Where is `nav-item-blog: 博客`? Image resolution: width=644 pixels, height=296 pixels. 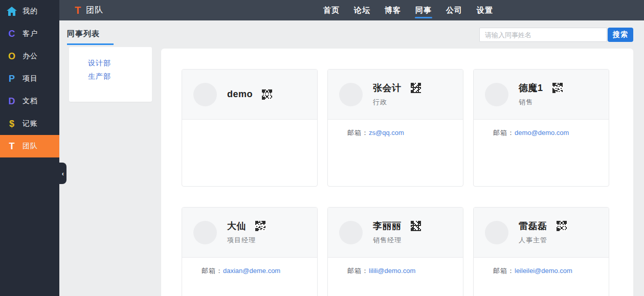
nav-item-blog: 博客 is located at coordinates (393, 10).